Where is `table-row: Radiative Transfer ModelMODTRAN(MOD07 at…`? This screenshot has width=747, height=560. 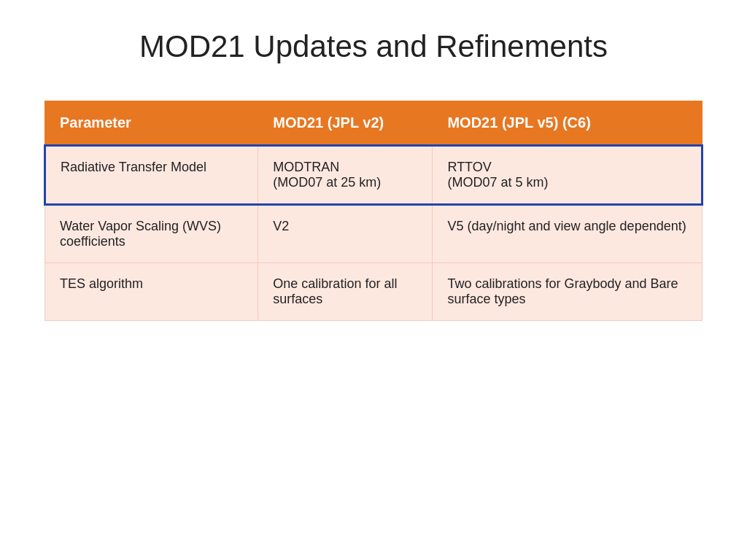 table-row: Radiative Transfer ModelMODTRAN(MOD07 at… is located at coordinates (374, 175).